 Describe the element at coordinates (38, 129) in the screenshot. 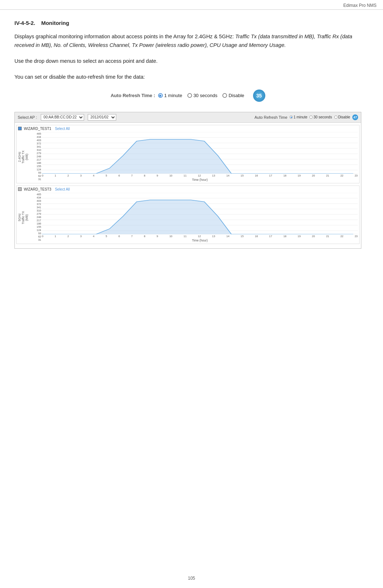

I see `wizard-label-24ghz: WIZARD_TEST1` at that location.